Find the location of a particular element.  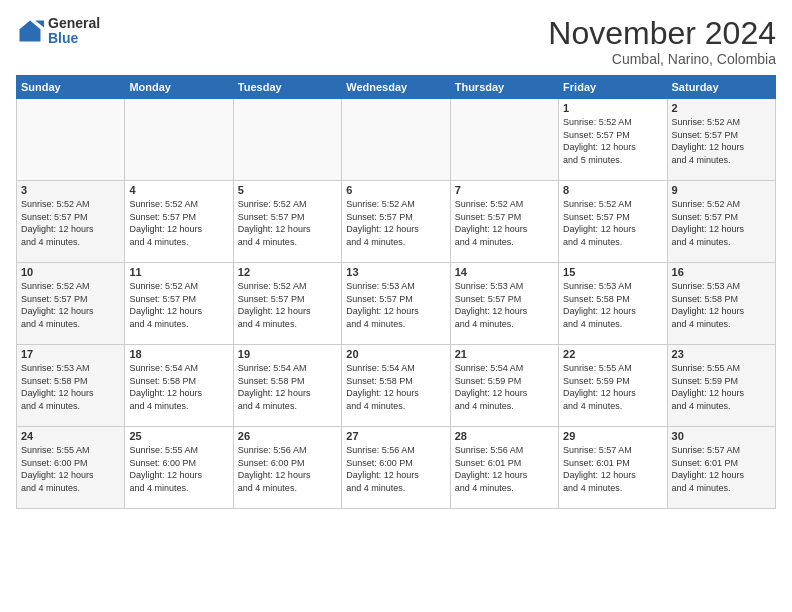

calendar-cell: 1Sunrise: 5:52 AM Sunset: 5:57 PM Daylig… is located at coordinates (613, 140).